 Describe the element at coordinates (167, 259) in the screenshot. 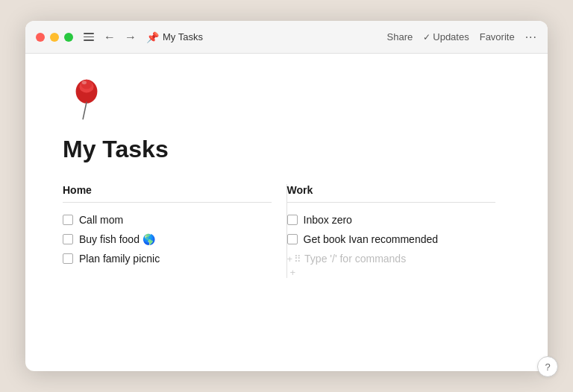

I see `task-item: Plan family picnic` at that location.